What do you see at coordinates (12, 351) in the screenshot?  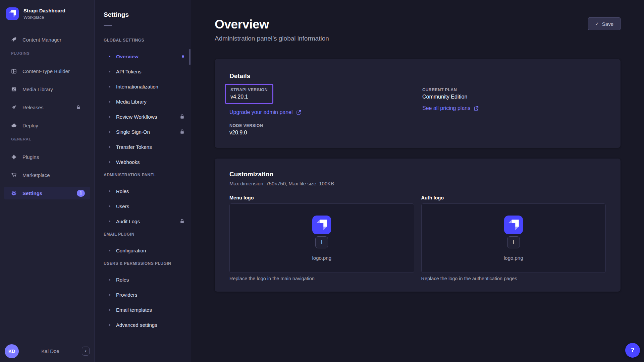 I see `user-avatar: KD` at bounding box center [12, 351].